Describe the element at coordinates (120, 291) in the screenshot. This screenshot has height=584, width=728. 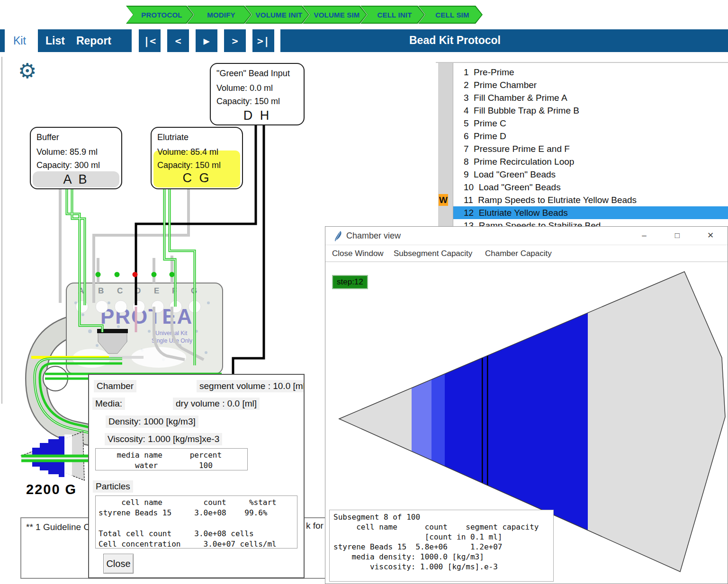
I see `port-letter-C: C` at that location.